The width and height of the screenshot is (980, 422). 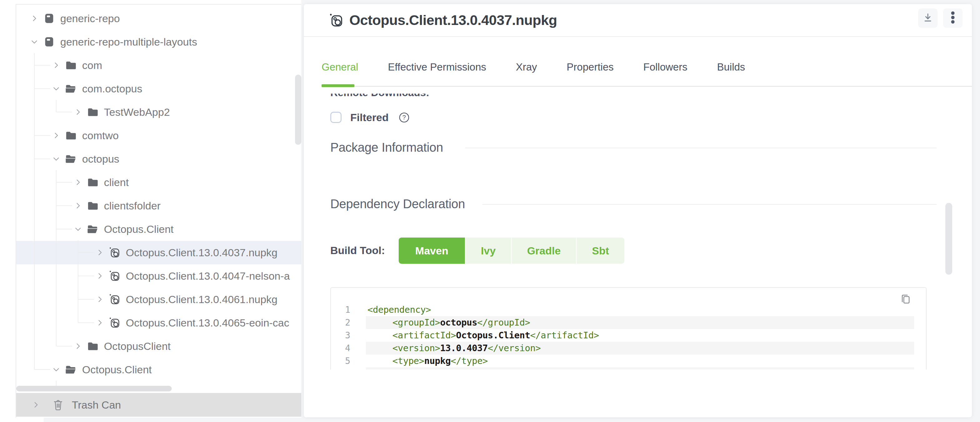 What do you see at coordinates (949, 239) in the screenshot?
I see `content-vertical-scrollbar` at bounding box center [949, 239].